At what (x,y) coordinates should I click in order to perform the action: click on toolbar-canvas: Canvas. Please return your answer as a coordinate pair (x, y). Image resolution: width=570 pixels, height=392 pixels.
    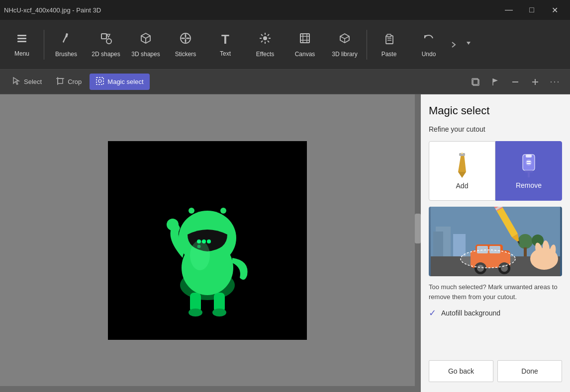
    Looking at the image, I should click on (305, 45).